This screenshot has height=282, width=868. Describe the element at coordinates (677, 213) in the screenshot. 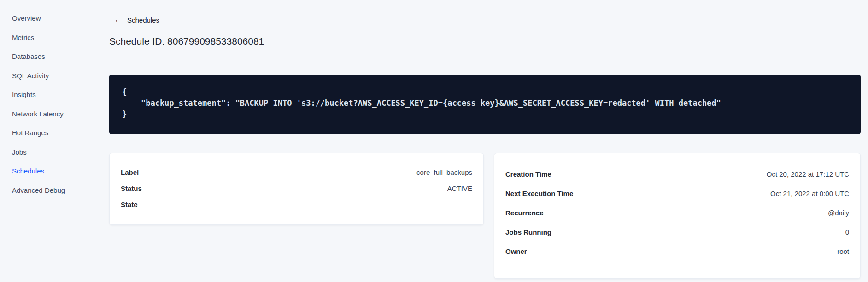

I see `detail-row-recurrence: Recurrence @daily` at that location.